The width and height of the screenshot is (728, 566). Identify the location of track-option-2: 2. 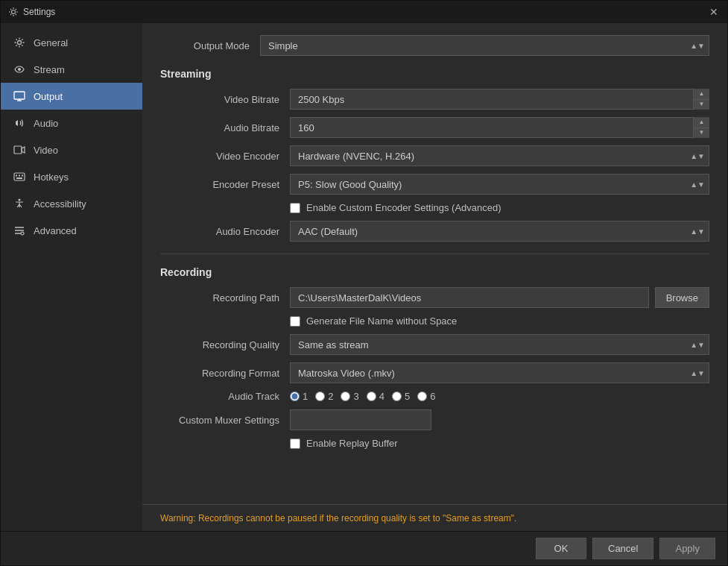
(324, 397).